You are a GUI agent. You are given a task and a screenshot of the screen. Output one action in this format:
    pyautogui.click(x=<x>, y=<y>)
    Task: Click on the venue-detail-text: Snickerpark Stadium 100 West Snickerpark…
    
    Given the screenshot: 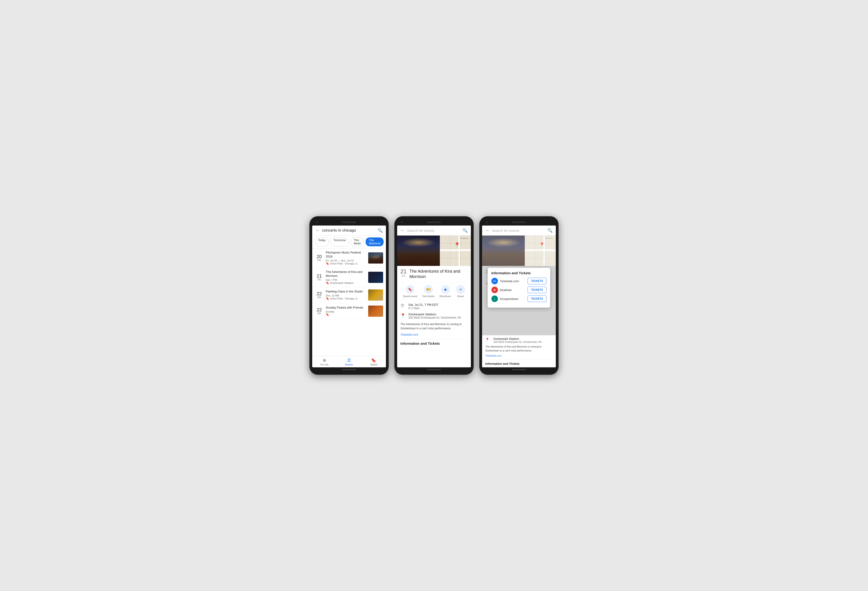 What is the action you would take?
    pyautogui.click(x=435, y=316)
    